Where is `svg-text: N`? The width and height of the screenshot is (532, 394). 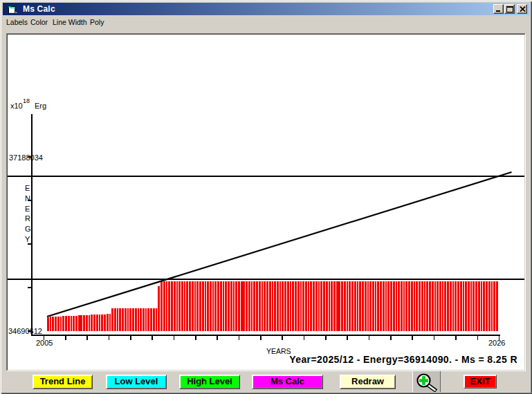 svg-text: N is located at coordinates (28, 198).